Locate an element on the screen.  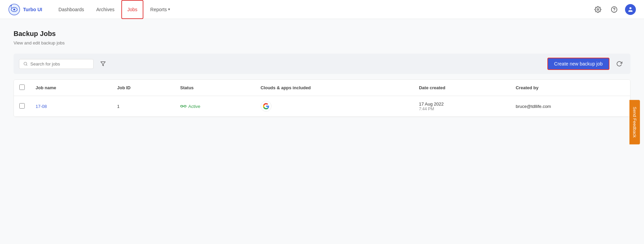
col-job-name: Job name is located at coordinates (71, 88).